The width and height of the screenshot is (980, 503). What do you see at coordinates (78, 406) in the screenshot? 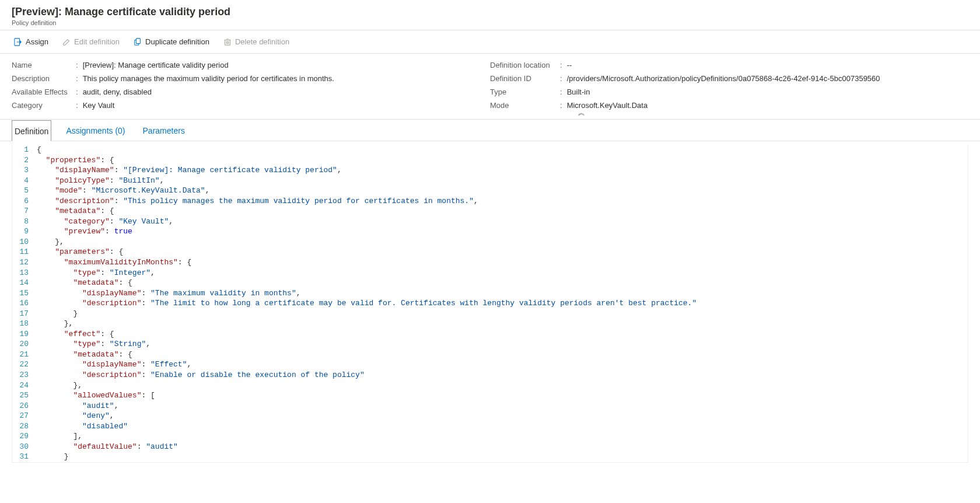
I see `code-source: "audit",` at bounding box center [78, 406].